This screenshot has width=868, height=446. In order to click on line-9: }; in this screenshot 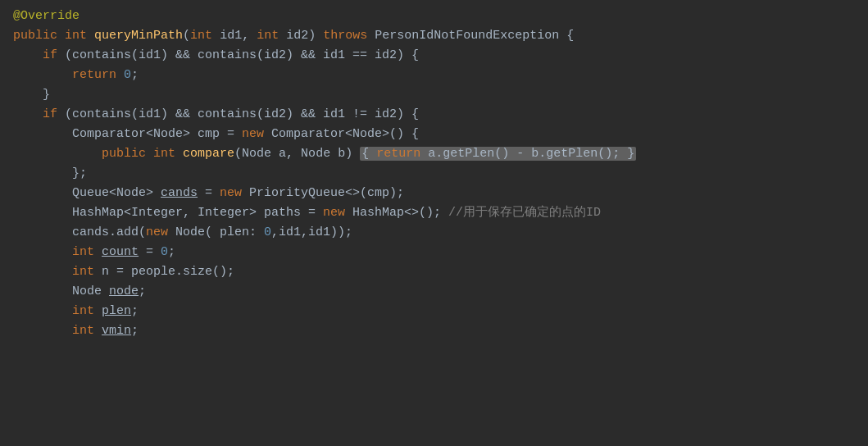, I will do `click(434, 174)`.